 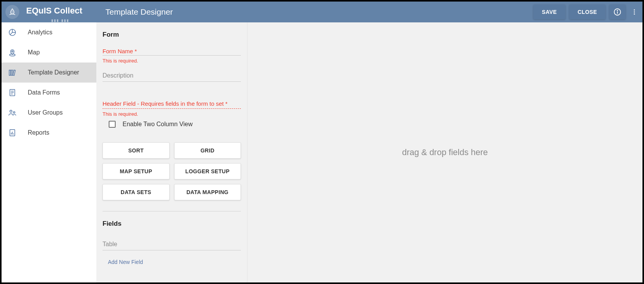 I want to click on map-setup-button: MAP SETUP, so click(x=136, y=171).